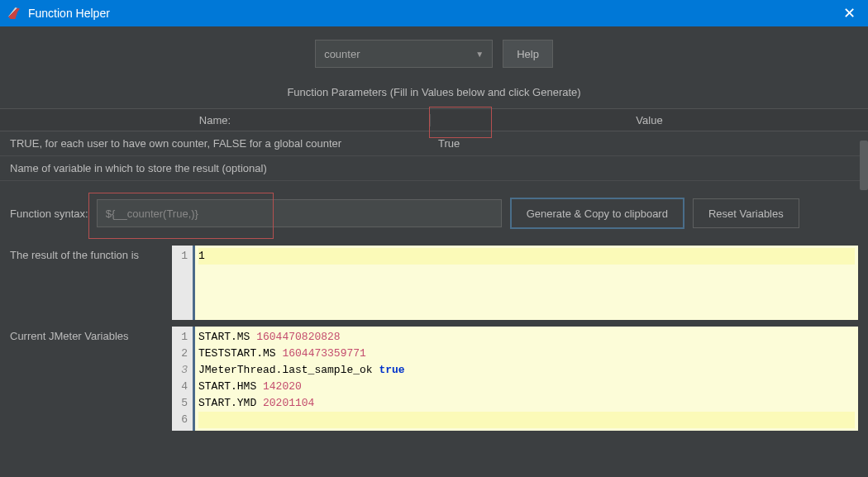 This screenshot has height=477, width=868. I want to click on function-select: counter ▼, so click(403, 54).